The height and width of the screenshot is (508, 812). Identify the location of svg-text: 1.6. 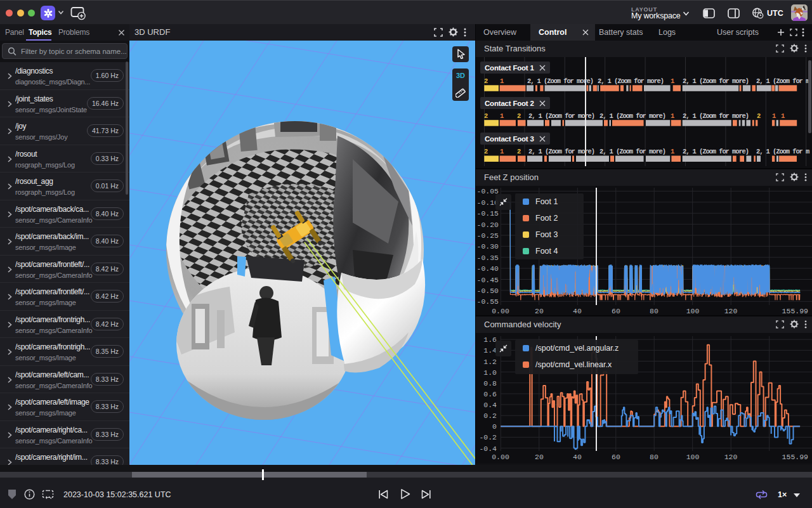
(490, 340).